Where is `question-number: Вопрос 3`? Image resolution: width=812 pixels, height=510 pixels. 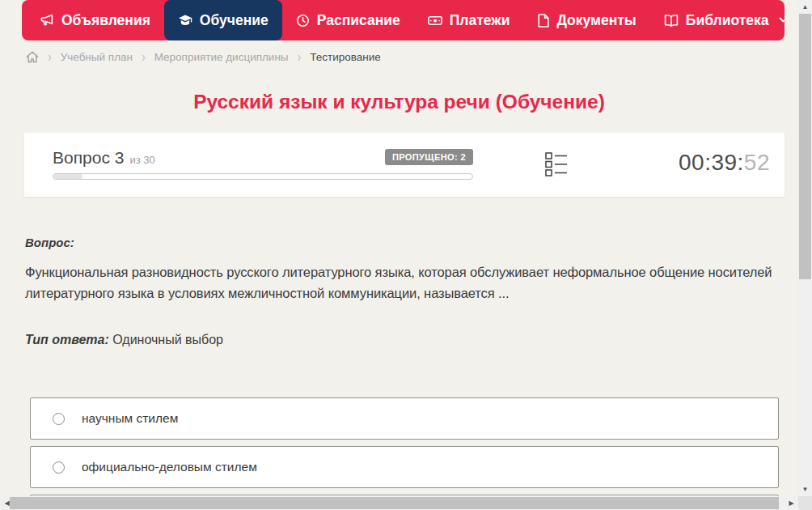
question-number: Вопрос 3 is located at coordinates (88, 158).